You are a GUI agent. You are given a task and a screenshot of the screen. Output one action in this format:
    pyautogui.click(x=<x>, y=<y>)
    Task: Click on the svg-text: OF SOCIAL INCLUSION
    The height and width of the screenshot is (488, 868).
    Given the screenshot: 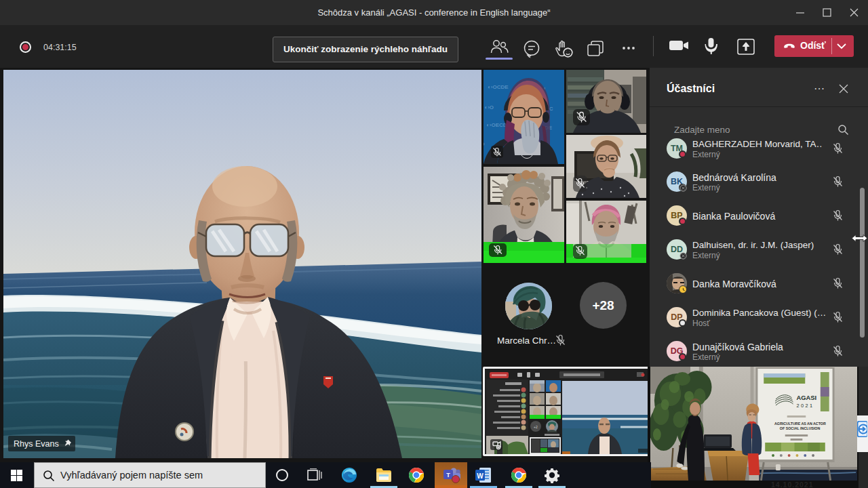 What is the action you would take?
    pyautogui.click(x=800, y=428)
    